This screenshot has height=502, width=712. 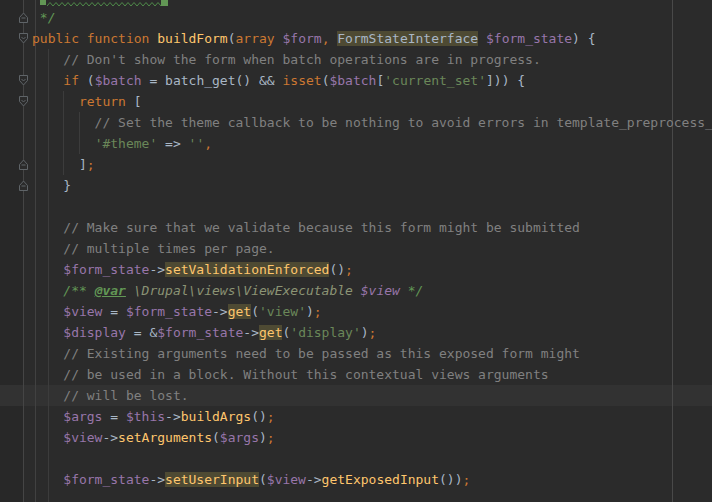 I want to click on code-line: $args = $this->buildArgs();, so click(x=372, y=416).